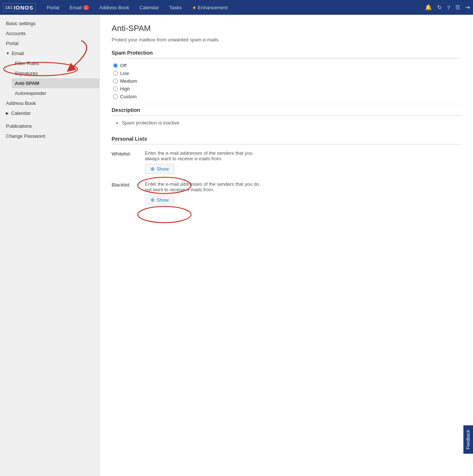  What do you see at coordinates (115, 73) in the screenshot?
I see `spam-radio-low` at bounding box center [115, 73].